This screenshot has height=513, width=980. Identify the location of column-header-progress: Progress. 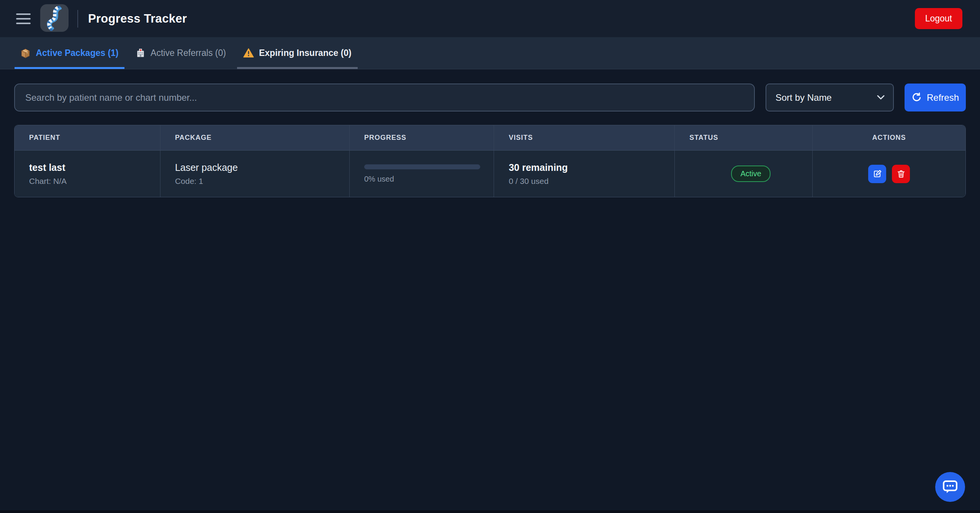
(421, 138).